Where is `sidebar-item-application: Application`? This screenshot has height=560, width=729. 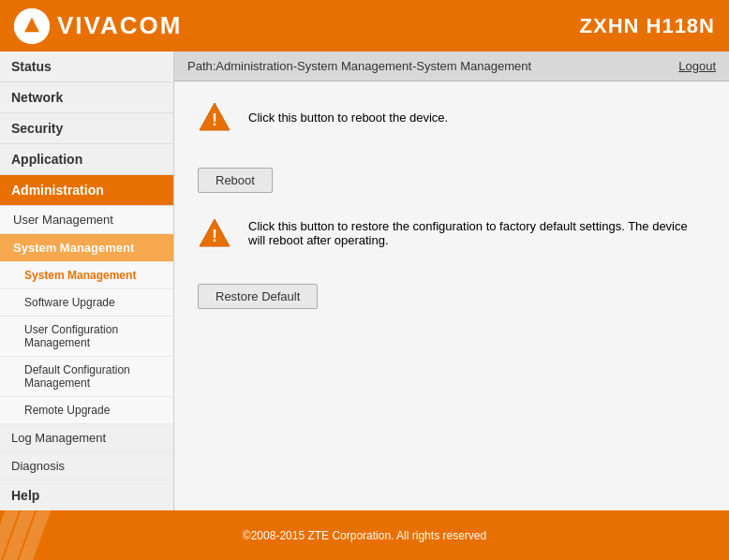
sidebar-item-application: Application is located at coordinates (86, 159).